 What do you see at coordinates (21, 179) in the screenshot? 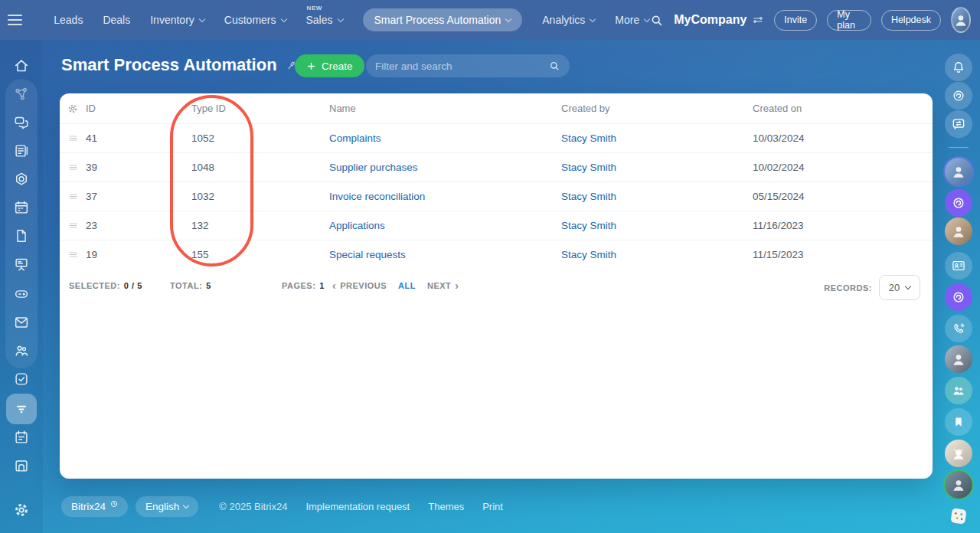
I see `tasks-hexagon-icon` at bounding box center [21, 179].